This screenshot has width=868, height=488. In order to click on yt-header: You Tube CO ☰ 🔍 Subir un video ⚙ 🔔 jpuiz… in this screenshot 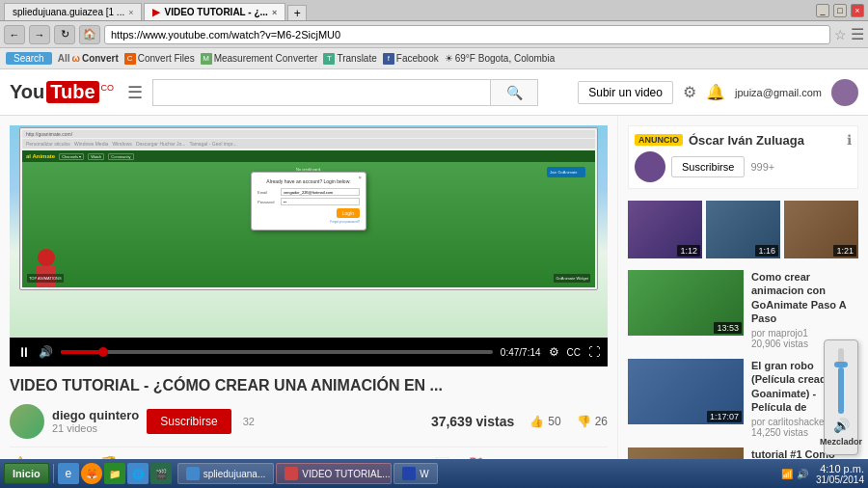, I will do `click(434, 93)`.